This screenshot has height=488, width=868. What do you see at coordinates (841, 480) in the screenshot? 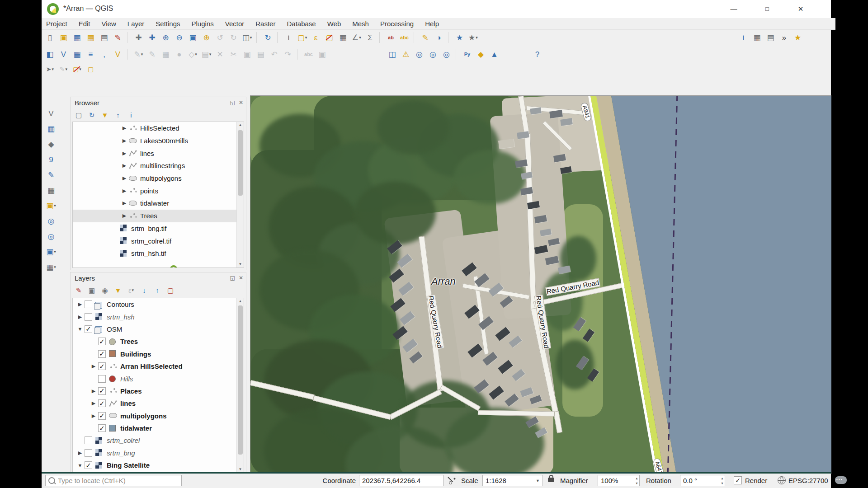
I see `messages-icon` at bounding box center [841, 480].